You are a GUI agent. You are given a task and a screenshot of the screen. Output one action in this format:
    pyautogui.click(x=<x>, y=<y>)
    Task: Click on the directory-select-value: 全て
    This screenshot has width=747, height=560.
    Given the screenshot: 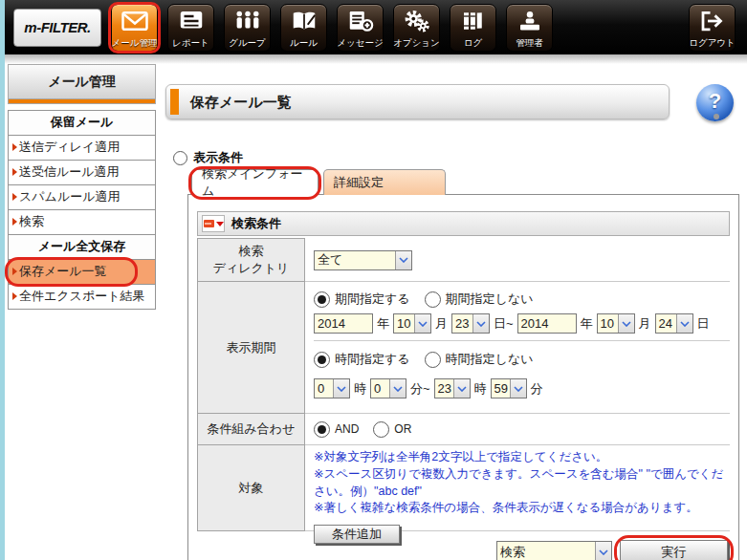 What is the action you would take?
    pyautogui.click(x=355, y=260)
    